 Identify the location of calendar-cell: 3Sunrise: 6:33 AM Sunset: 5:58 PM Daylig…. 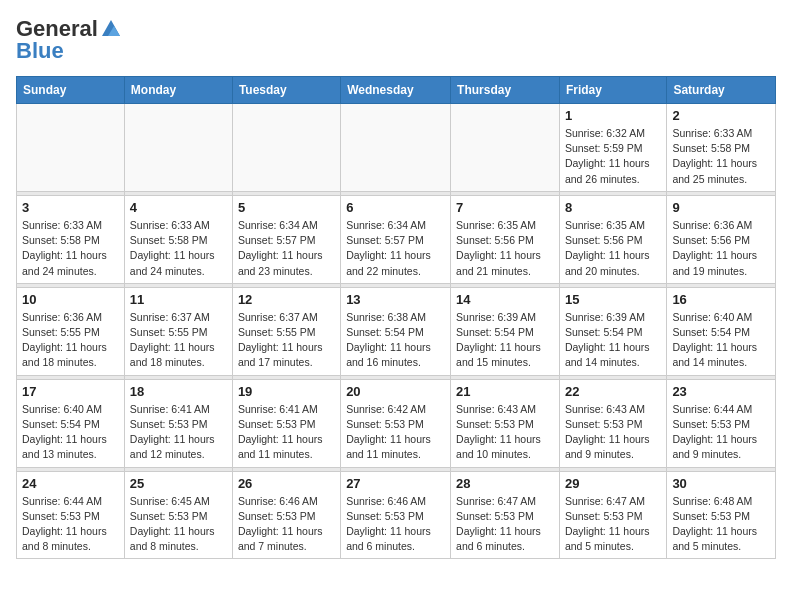
(71, 239).